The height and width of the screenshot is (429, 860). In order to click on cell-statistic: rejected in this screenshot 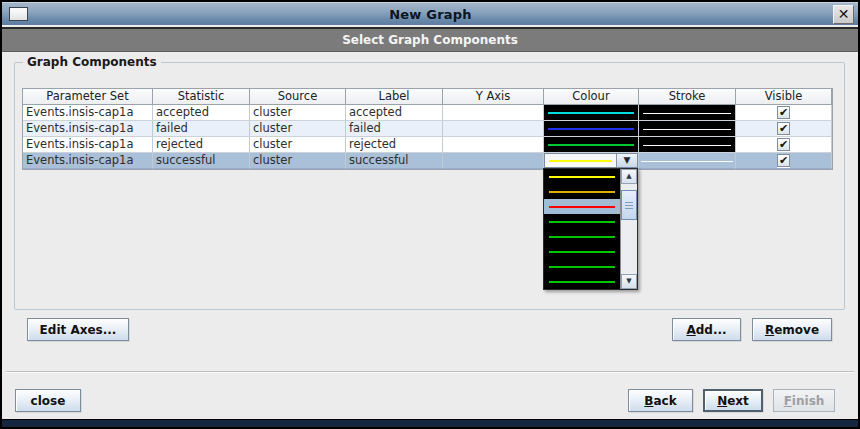, I will do `click(202, 145)`.